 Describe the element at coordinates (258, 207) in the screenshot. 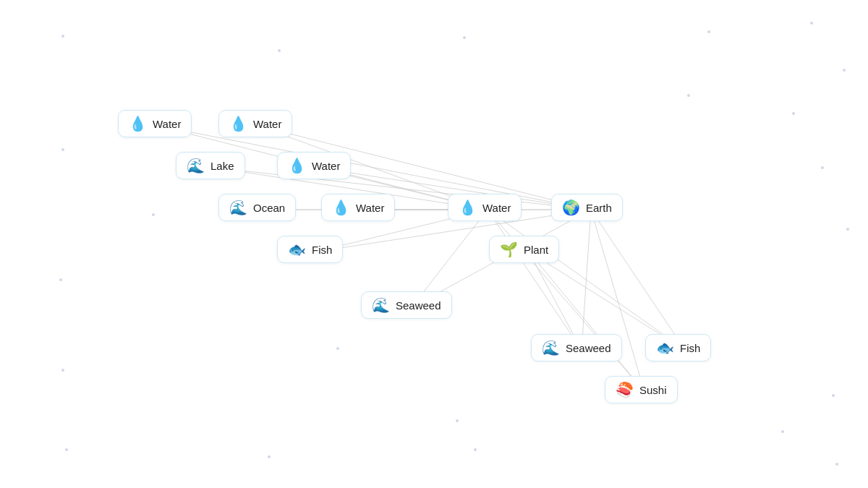

I see `node-ocean: 🌊Ocean` at that location.